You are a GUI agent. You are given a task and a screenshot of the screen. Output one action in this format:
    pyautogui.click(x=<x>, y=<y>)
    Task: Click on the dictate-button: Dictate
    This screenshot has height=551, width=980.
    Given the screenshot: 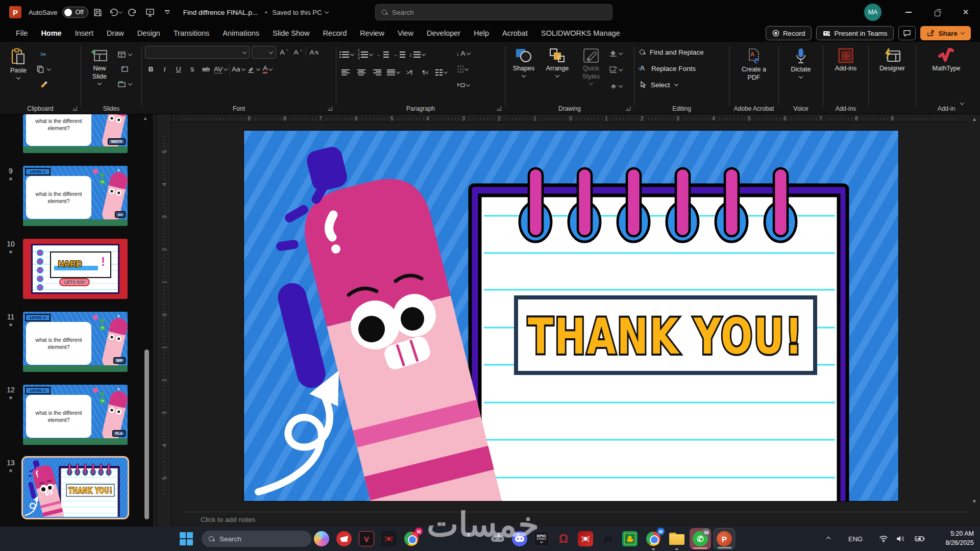 What is the action you would take?
    pyautogui.click(x=801, y=73)
    